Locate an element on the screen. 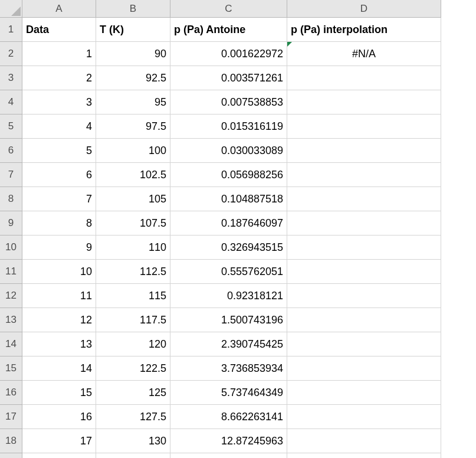 The width and height of the screenshot is (476, 458). cell-C19 is located at coordinates (229, 456).